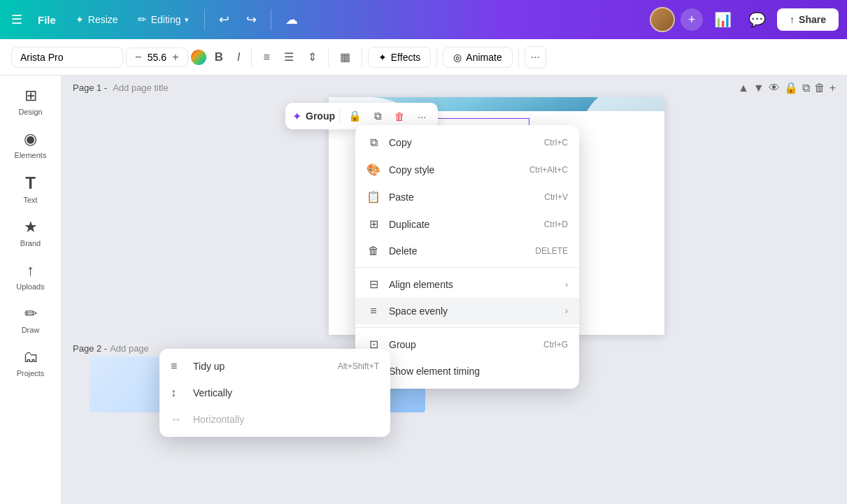 The image size is (847, 504). Describe the element at coordinates (31, 233) in the screenshot. I see `sidebar-item-brand: ★ Brand` at that location.